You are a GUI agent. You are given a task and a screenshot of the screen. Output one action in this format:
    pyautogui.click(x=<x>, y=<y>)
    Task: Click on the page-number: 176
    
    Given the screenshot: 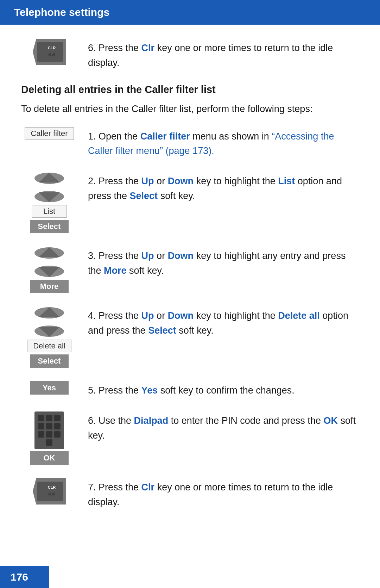 What is the action you would take?
    pyautogui.click(x=19, y=577)
    